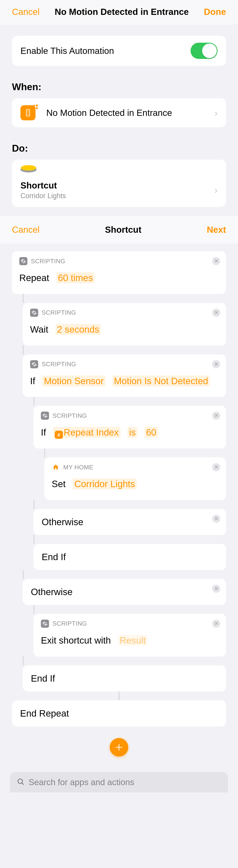 The image size is (238, 868). What do you see at coordinates (119, 713) in the screenshot?
I see `endrepeat-block: End Repeat` at bounding box center [119, 713].